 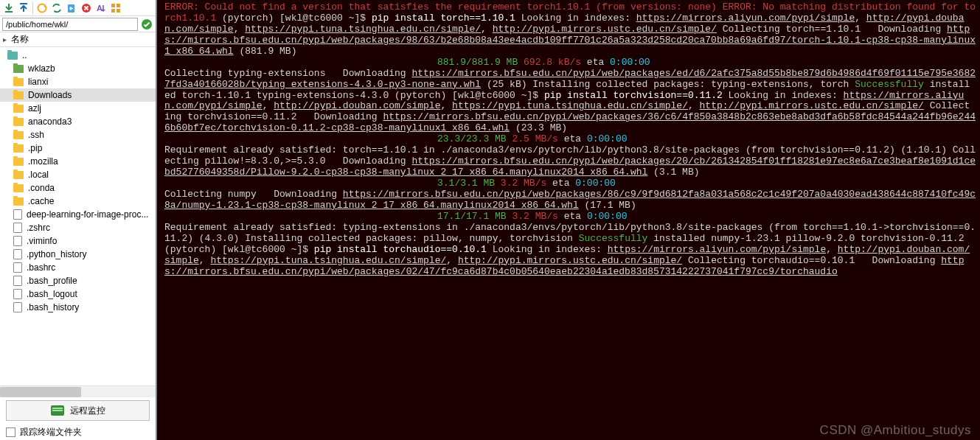 What do you see at coordinates (57, 8) in the screenshot?
I see `refresh-arrows-icon` at bounding box center [57, 8].